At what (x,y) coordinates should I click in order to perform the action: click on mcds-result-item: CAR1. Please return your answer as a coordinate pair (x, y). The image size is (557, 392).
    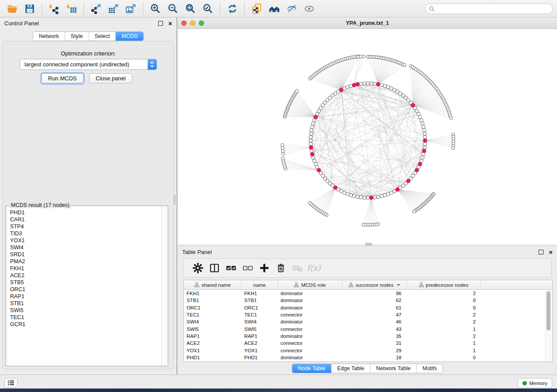
    Looking at the image, I should click on (86, 220).